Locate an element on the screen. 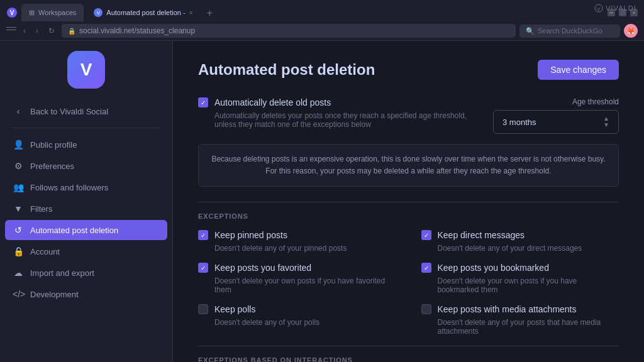  vivaldi-label: VIVALDI is located at coordinates (621, 8).